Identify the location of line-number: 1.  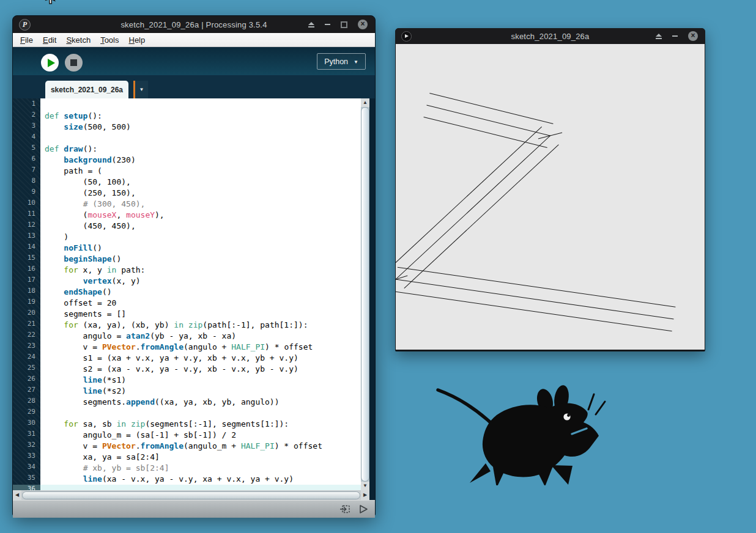
(27, 105).